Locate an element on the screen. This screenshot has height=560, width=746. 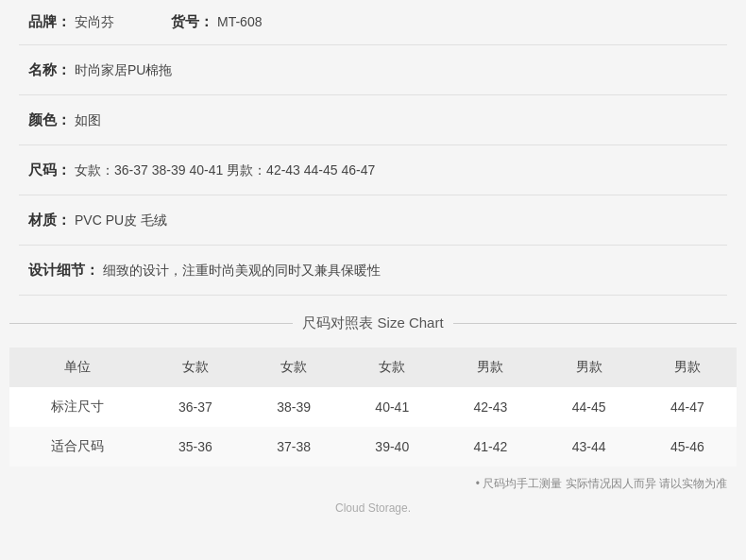
name-label: 名称： is located at coordinates (49, 70).